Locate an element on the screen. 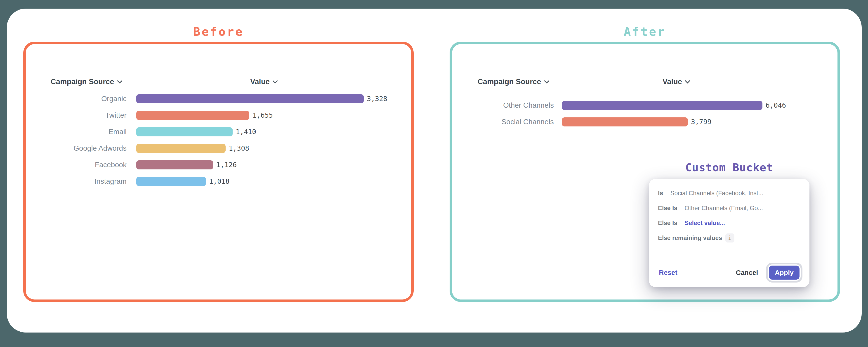 This screenshot has width=868, height=347. table-row: Other Channels 6,046 is located at coordinates (631, 105).